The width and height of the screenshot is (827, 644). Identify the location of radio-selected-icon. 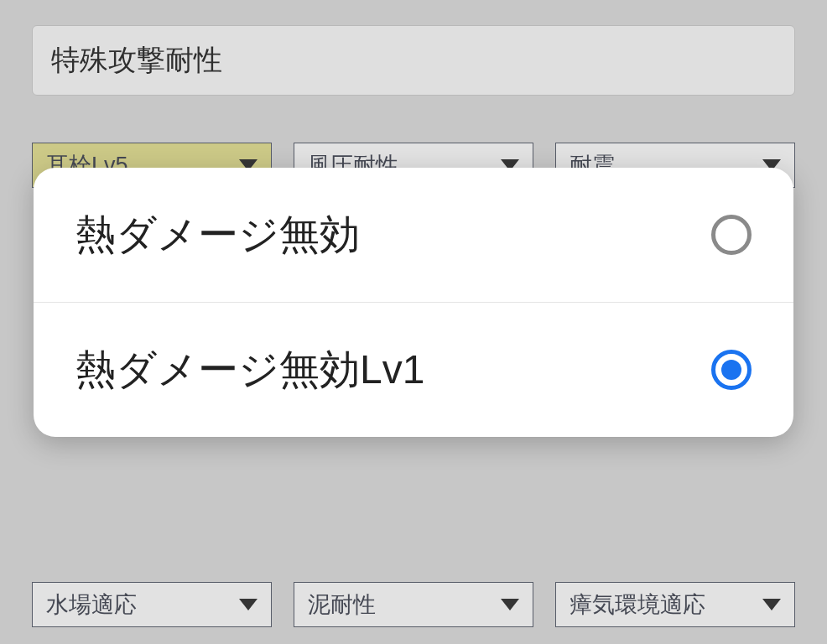
(731, 370).